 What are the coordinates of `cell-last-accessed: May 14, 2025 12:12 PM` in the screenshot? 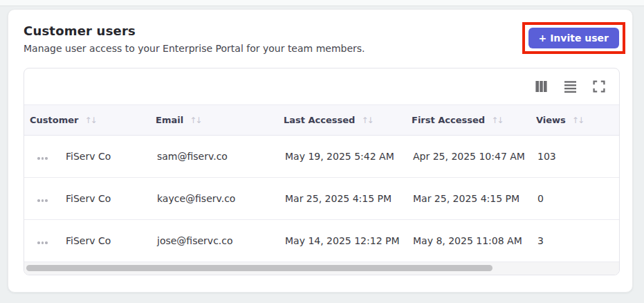 It's located at (342, 241).